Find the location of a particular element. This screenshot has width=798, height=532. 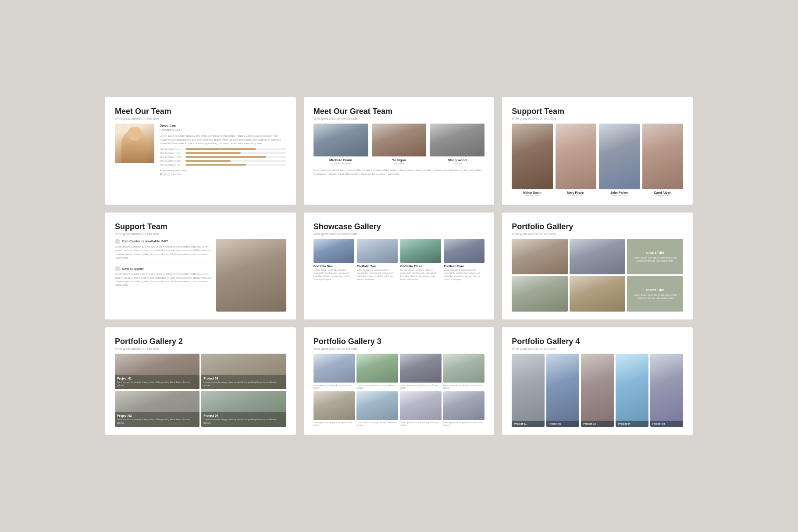

team-member: Sting wood Director is located at coordinates (457, 144).